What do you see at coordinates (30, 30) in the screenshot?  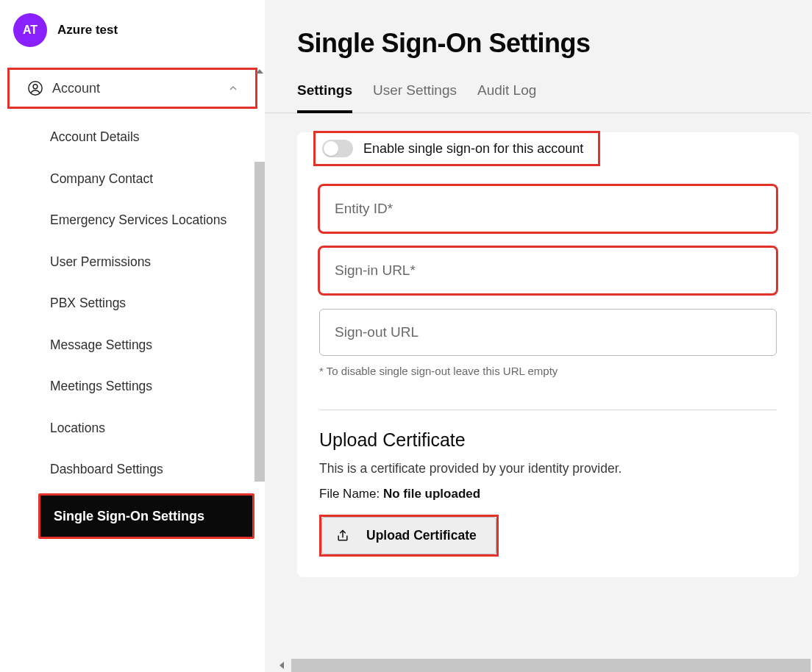 I see `avatar: AT` at bounding box center [30, 30].